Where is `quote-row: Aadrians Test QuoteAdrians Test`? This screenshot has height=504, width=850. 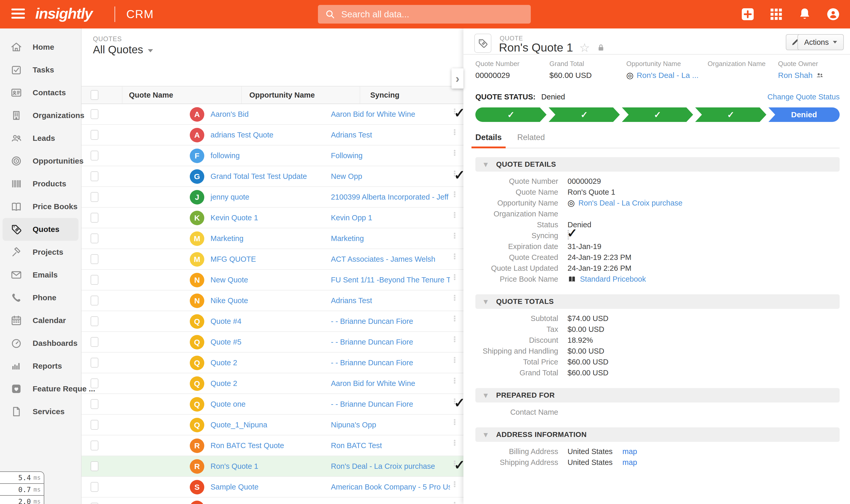
quote-row: Aadrians Test QuoteAdrians Test is located at coordinates (272, 135).